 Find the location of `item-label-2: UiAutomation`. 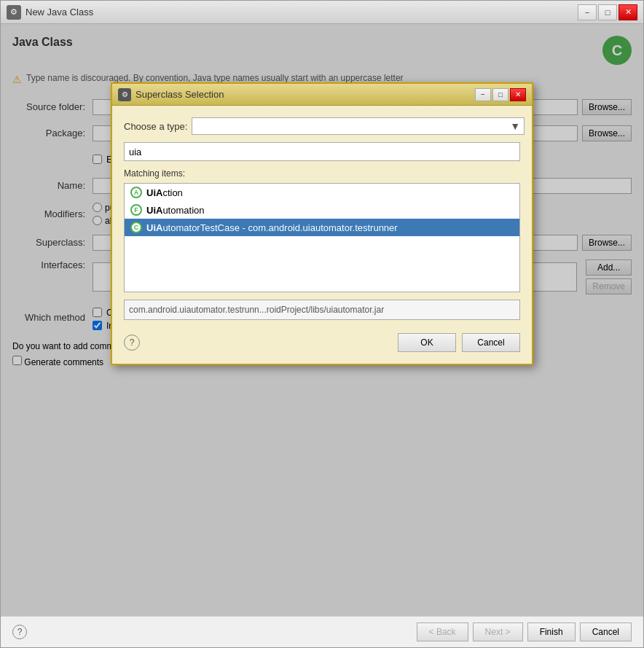

item-label-2: UiAutomation is located at coordinates (175, 210).